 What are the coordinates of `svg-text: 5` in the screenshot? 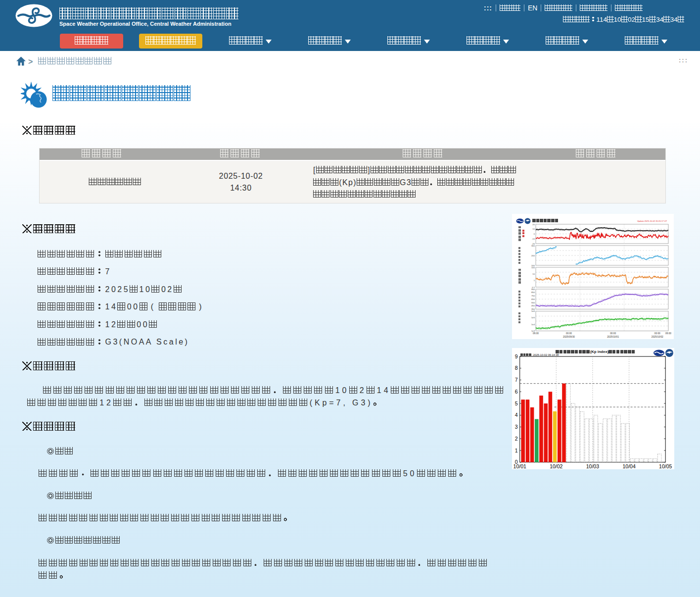 It's located at (516, 403).